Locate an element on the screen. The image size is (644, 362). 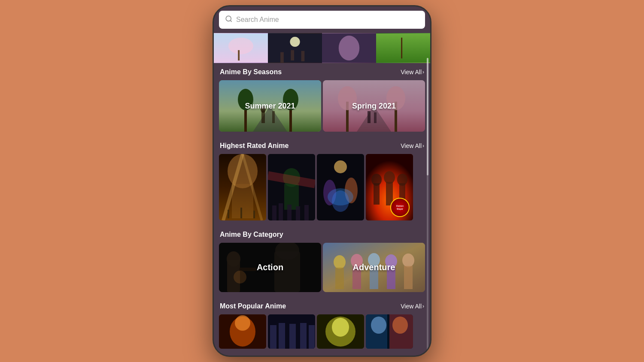
summer-label: Summer 2021 is located at coordinates (270, 106).